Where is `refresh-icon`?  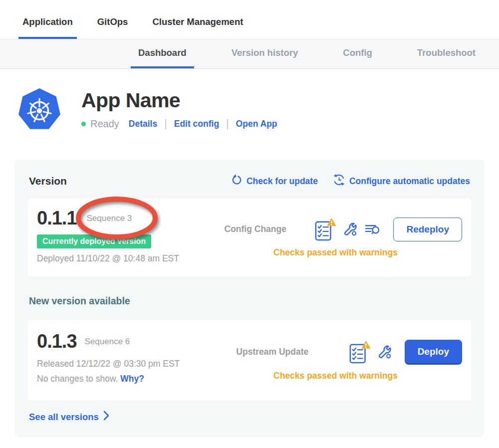 refresh-icon is located at coordinates (237, 181).